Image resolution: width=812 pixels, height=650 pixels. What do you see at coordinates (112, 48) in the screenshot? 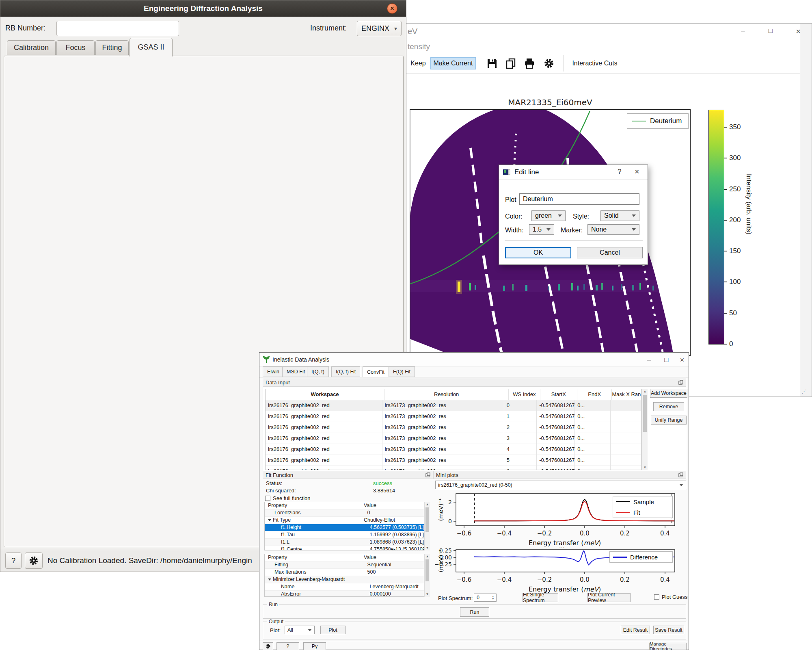
I see `tab-fitting: Fitting` at bounding box center [112, 48].